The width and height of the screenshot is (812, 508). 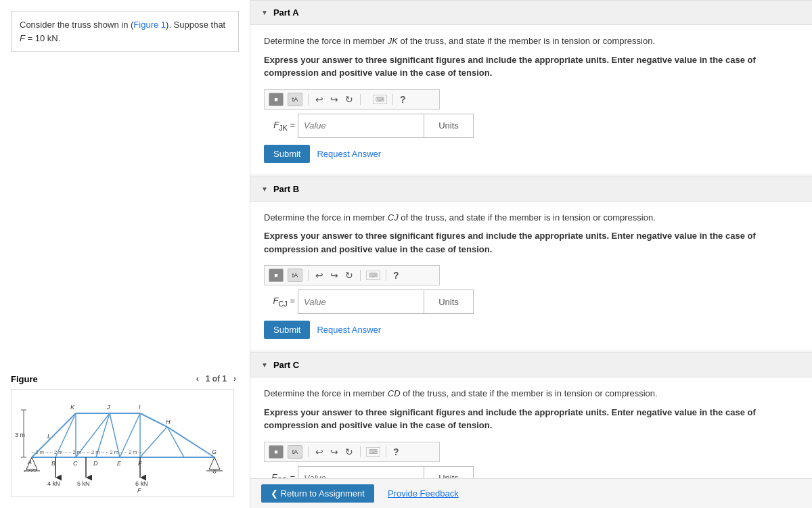 What do you see at coordinates (349, 275) in the screenshot?
I see `part-b-refresh-icon: ↻` at bounding box center [349, 275].